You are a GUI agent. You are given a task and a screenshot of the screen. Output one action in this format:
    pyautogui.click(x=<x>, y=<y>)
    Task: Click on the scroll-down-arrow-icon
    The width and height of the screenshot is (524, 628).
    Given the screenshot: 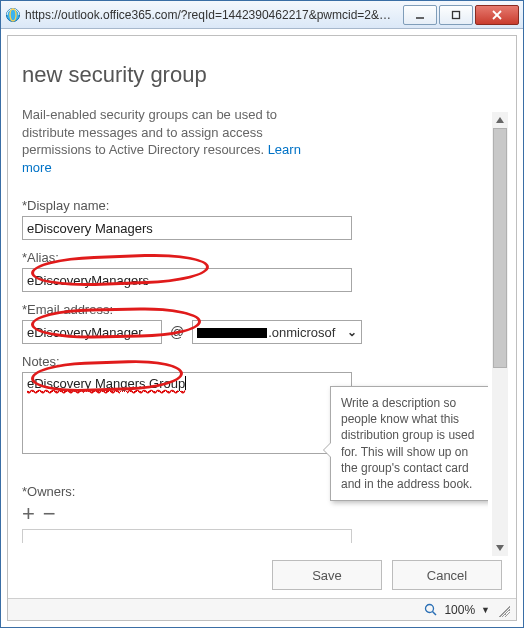 What is the action you would take?
    pyautogui.click(x=500, y=548)
    